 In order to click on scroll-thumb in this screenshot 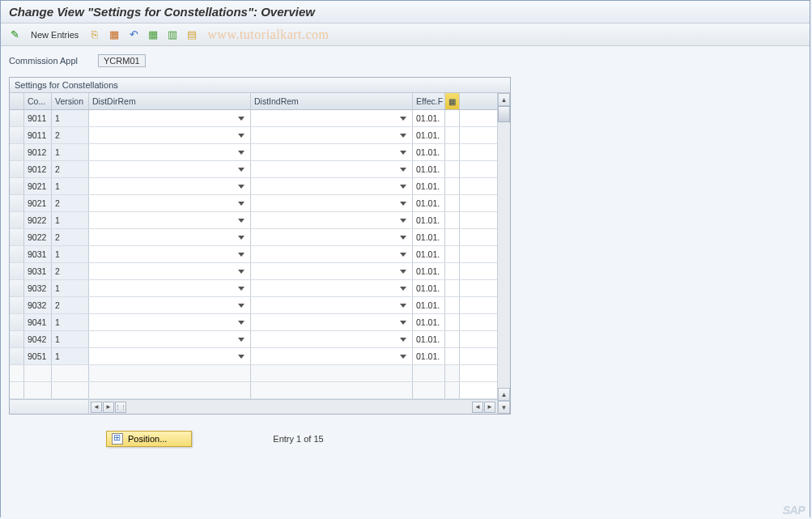, I will do `click(504, 114)`.